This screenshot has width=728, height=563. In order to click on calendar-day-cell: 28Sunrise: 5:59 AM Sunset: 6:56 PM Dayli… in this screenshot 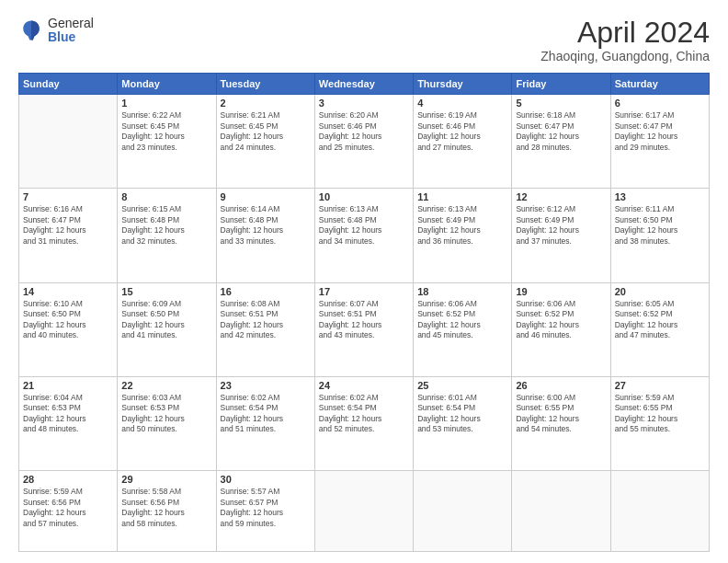, I will do `click(68, 511)`.